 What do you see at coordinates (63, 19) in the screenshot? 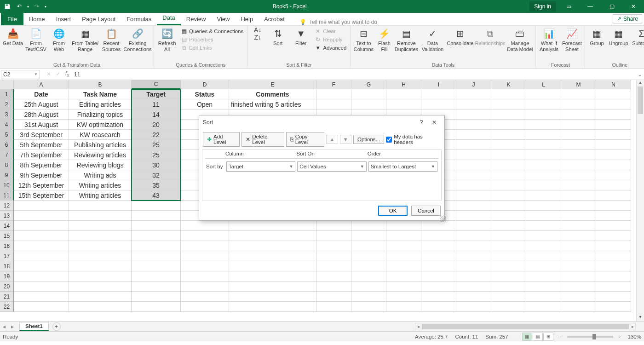
I see `tab-insert: Insert` at bounding box center [63, 19].